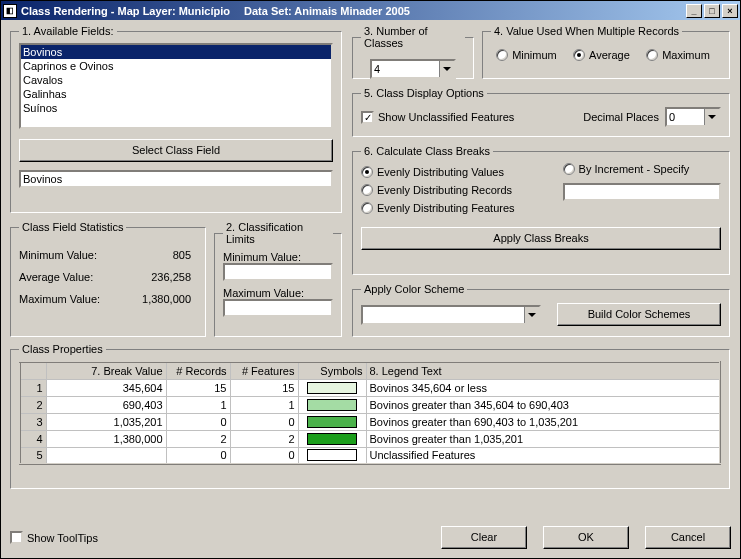  What do you see at coordinates (64, 277) in the screenshot?
I see `avg-label: Average Value:` at bounding box center [64, 277].